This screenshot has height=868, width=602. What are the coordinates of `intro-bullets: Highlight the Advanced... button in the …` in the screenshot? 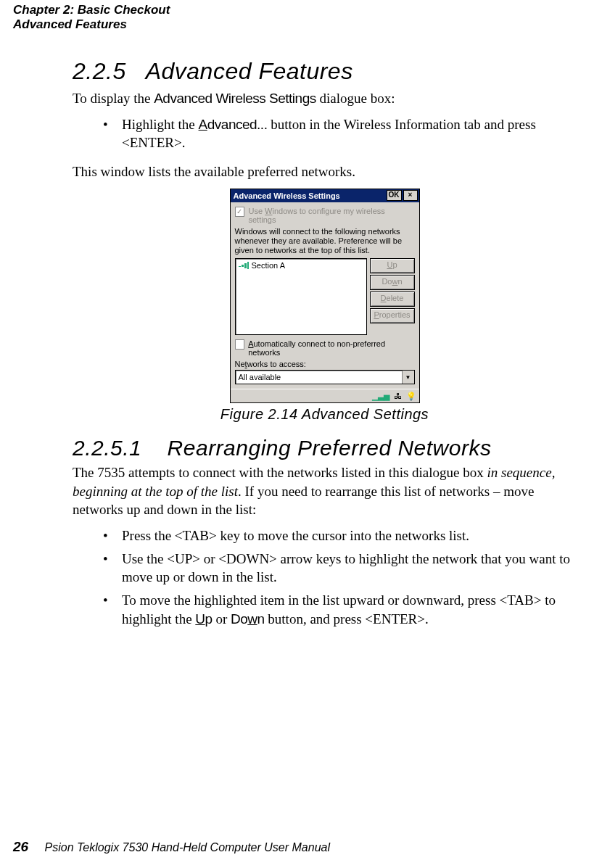 It's located at (325, 133).